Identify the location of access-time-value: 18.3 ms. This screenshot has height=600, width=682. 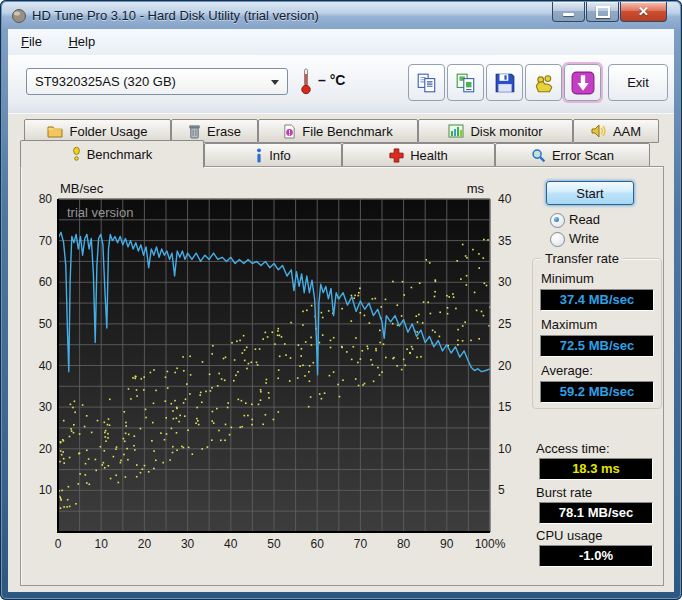
(596, 469).